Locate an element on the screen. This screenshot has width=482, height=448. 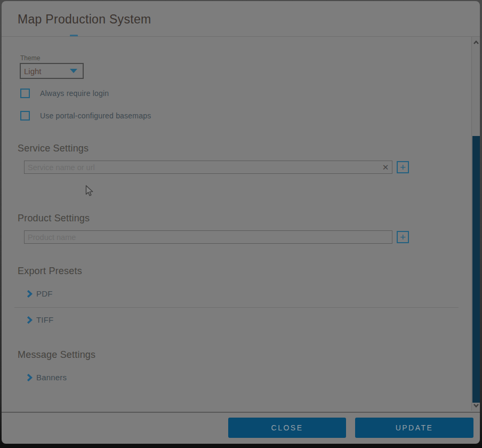
checkbox-row-always-require-login: Always require login is located at coordinates (65, 93).